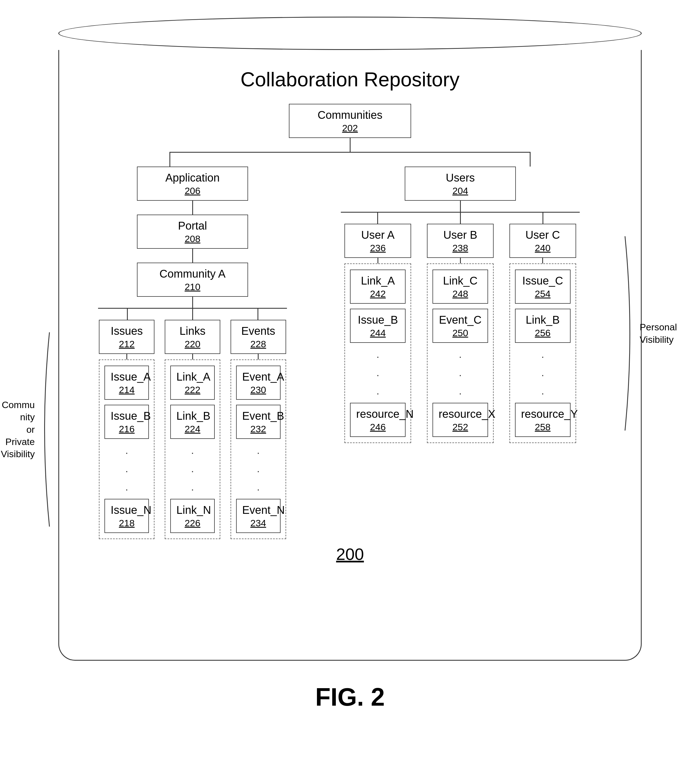 This screenshot has width=700, height=767. I want to click on user-b-dashed-connector, so click(461, 261).